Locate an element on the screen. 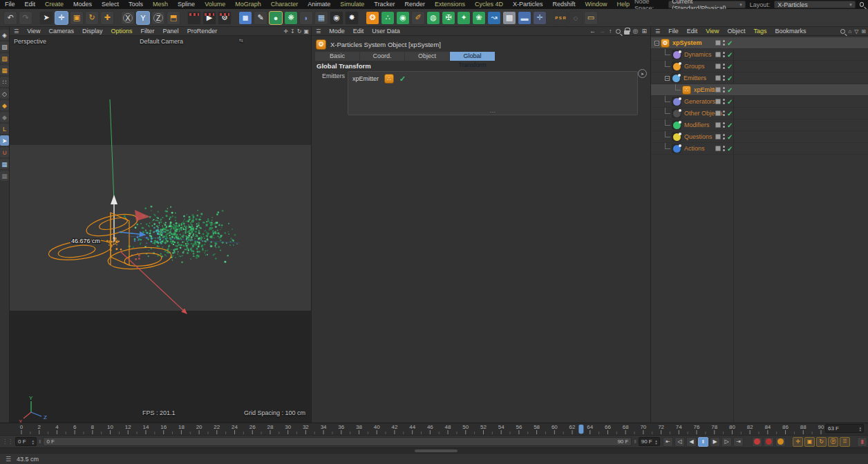  menu-simulate: Simulate is located at coordinates (352, 4).